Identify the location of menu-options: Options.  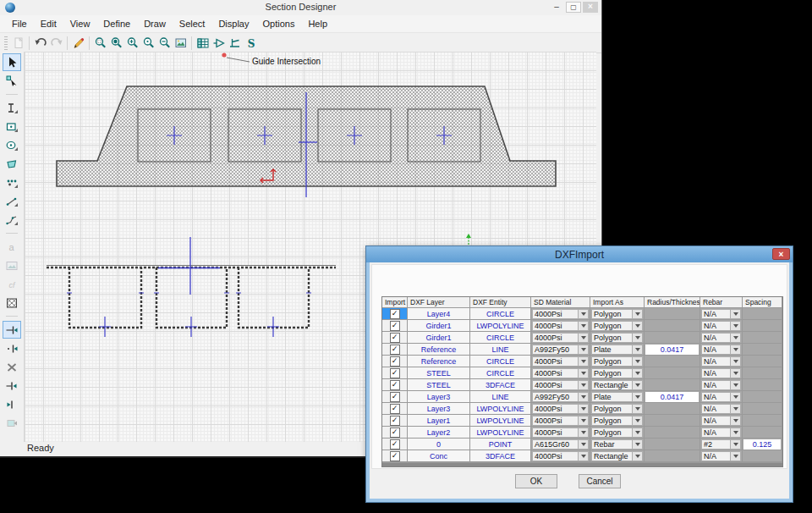
(278, 24).